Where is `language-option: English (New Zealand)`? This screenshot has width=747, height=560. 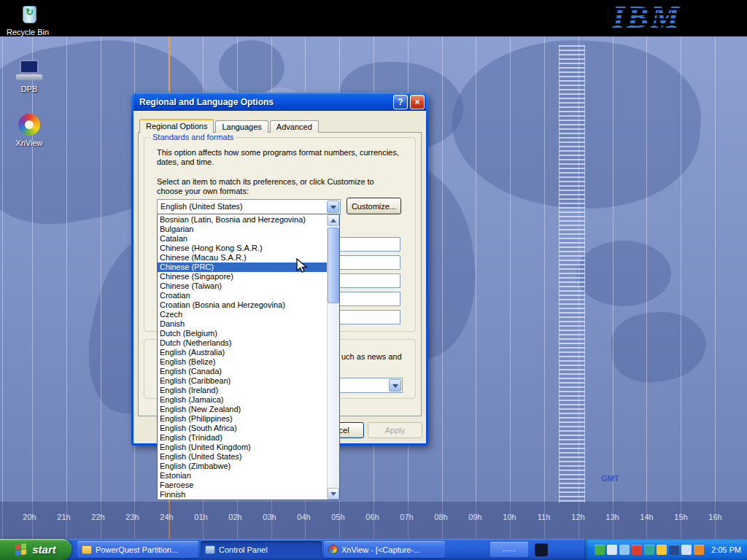 language-option: English (New Zealand) is located at coordinates (242, 410).